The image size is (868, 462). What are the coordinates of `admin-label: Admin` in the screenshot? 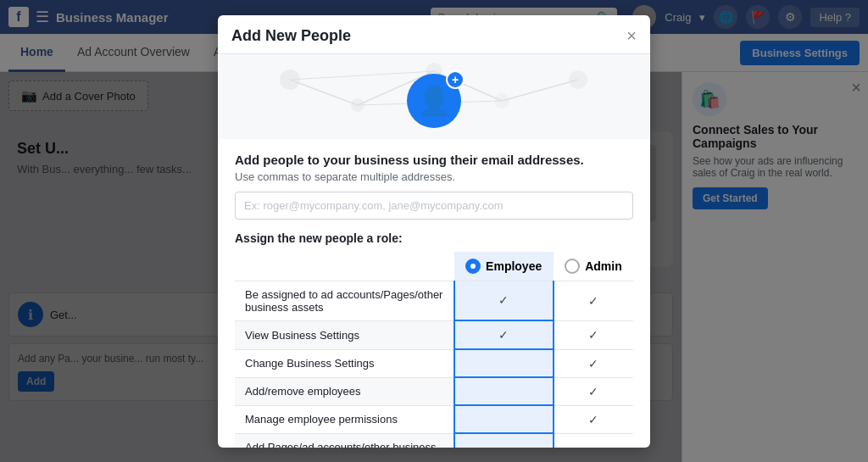 It's located at (604, 266).